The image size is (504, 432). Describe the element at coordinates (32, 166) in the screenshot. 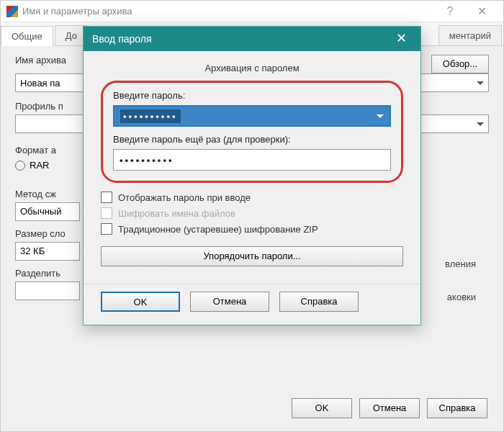

I see `radio-rar: RAR` at that location.